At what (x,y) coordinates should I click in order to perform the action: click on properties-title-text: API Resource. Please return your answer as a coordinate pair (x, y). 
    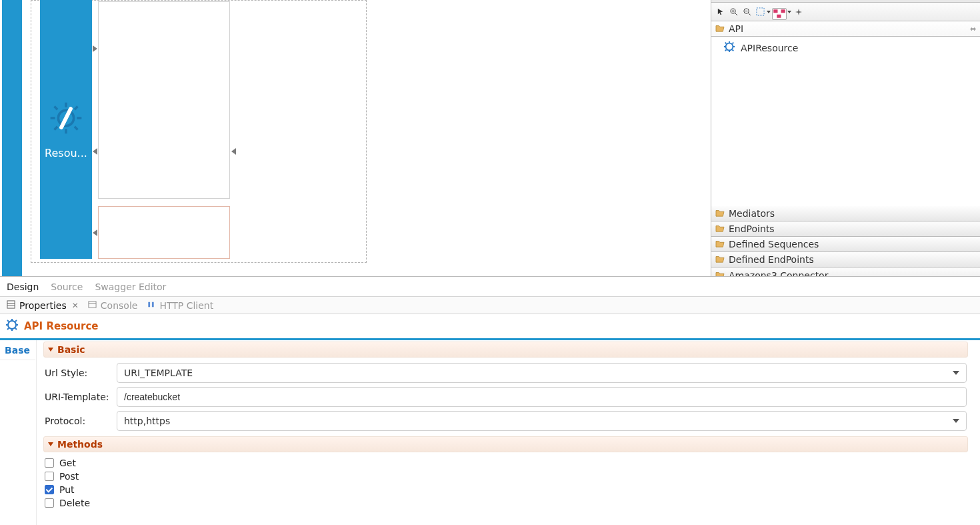
    Looking at the image, I should click on (61, 326).